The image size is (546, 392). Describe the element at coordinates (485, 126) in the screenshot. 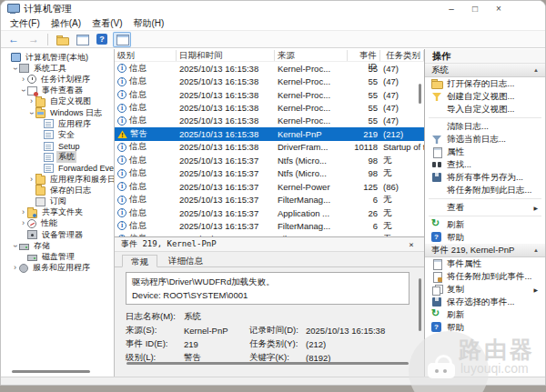

I see `action-item: 清除日志...` at that location.